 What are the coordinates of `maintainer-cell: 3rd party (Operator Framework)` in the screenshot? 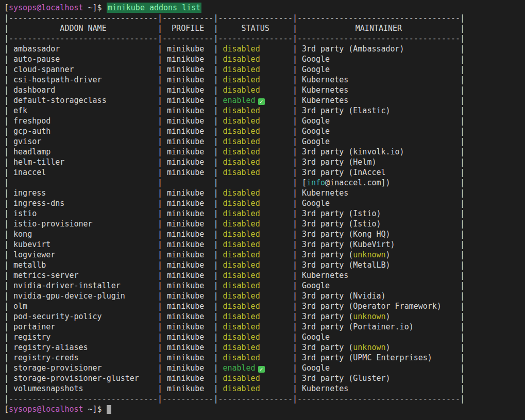 It's located at (379, 306).